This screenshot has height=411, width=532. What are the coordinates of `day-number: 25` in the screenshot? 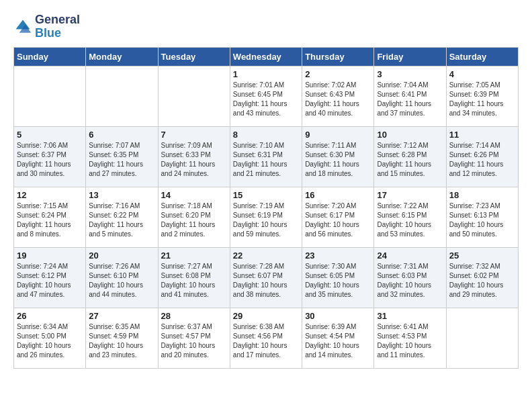 It's located at (482, 255).